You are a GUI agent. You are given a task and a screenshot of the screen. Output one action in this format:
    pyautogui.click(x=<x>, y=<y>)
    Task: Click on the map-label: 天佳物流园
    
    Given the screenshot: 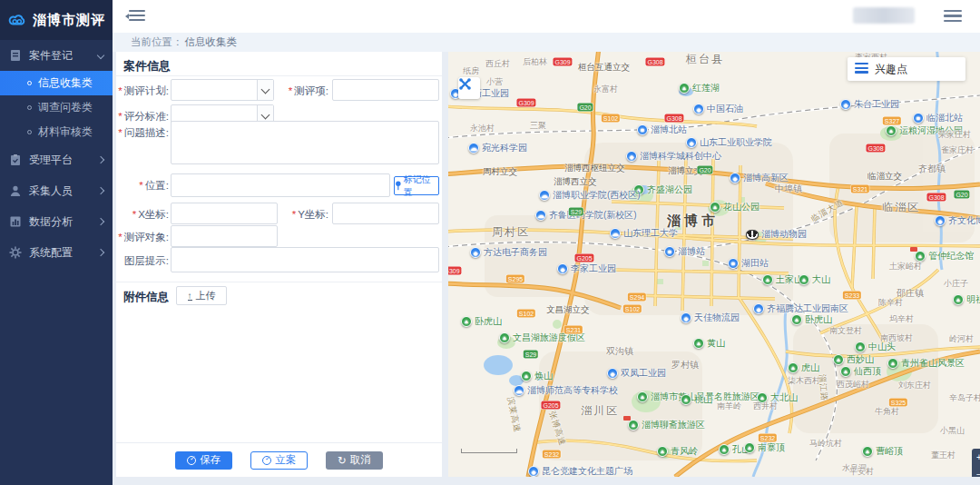 What is the action you would take?
    pyautogui.click(x=717, y=318)
    